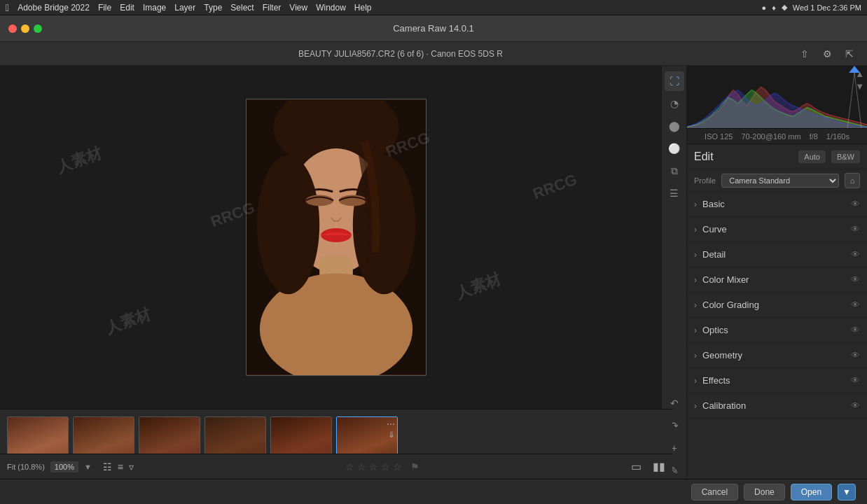 This screenshot has height=504, width=867. What do you see at coordinates (856, 280) in the screenshot?
I see `color-mixer-visibility-icon: 👁` at bounding box center [856, 280].